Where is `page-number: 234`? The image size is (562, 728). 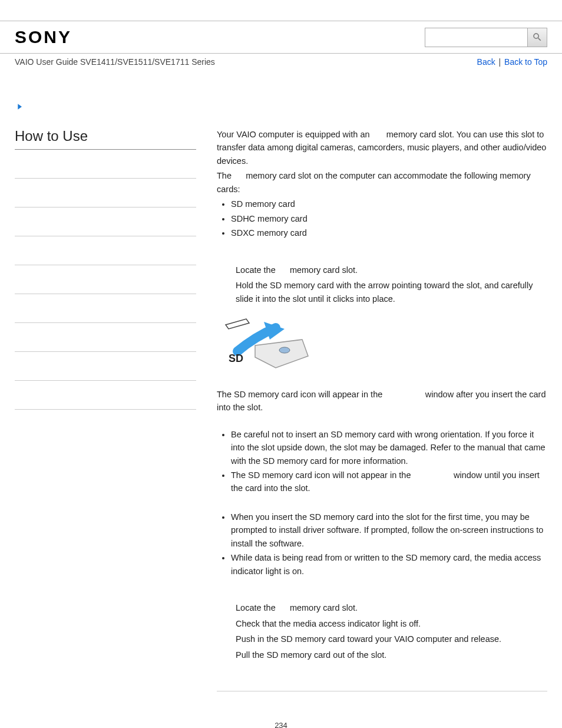 page-number: 234 is located at coordinates (281, 724).